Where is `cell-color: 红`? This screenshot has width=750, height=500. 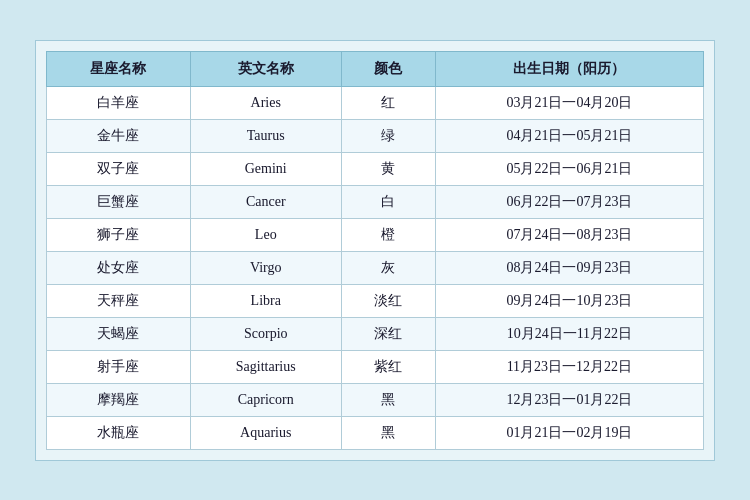 cell-color: 红 is located at coordinates (388, 102).